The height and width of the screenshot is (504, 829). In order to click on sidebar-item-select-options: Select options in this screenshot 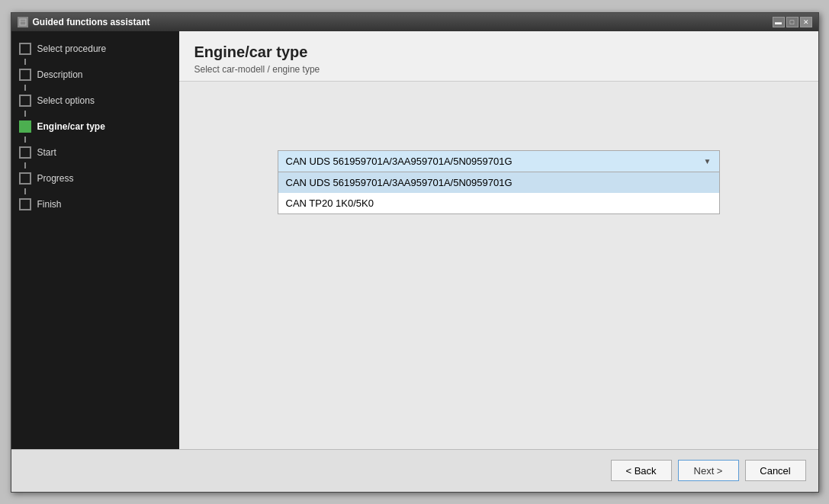, I will do `click(95, 101)`.